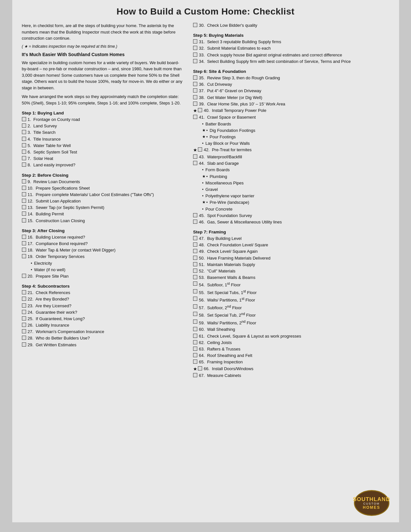  I want to click on step4-section: Step 4: Subcontractors 21. Check Referen…, so click(103, 316).